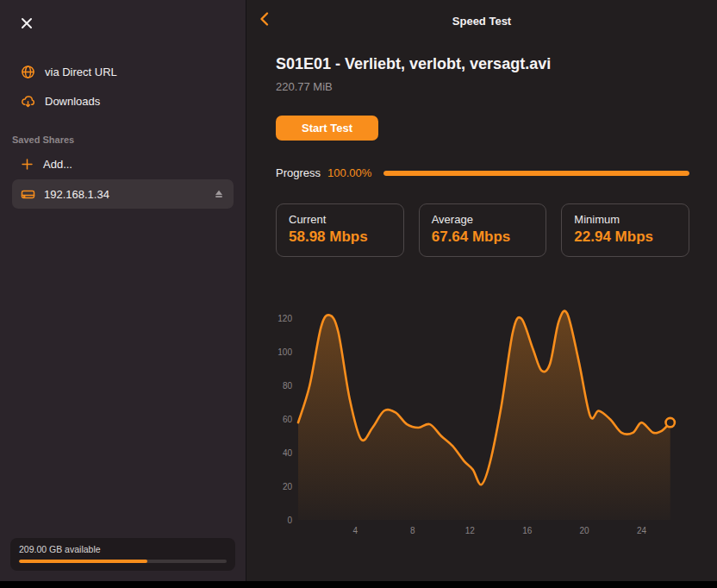  I want to click on svg-text: 120, so click(284, 319).